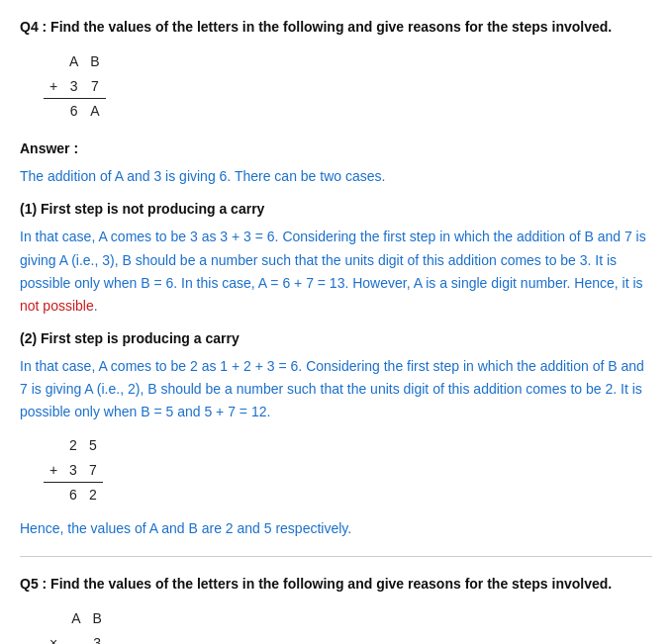 The width and height of the screenshot is (672, 644). What do you see at coordinates (336, 584) in the screenshot?
I see `q5-title: Q5 : Find the values of the letters in t…` at bounding box center [336, 584].